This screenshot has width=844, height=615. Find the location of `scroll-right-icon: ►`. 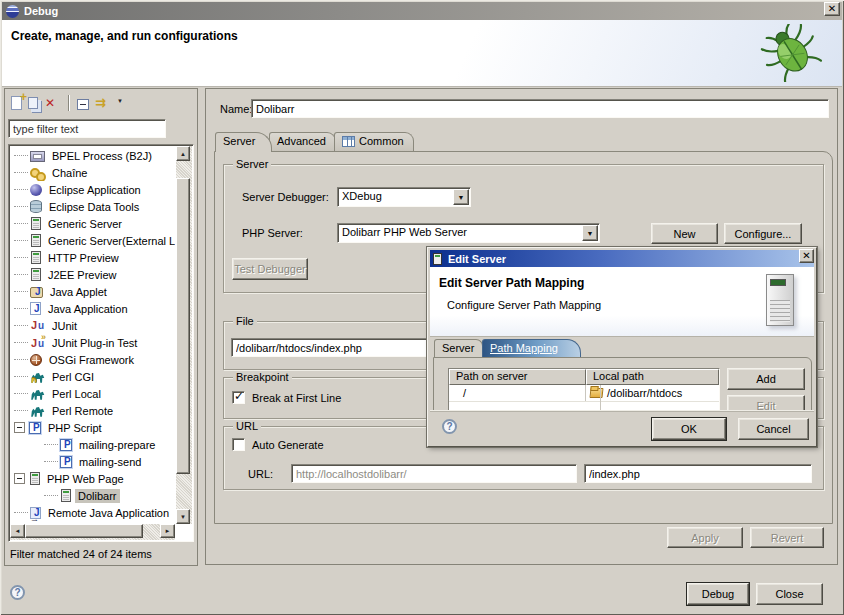

scroll-right-icon: ► is located at coordinates (168, 531).